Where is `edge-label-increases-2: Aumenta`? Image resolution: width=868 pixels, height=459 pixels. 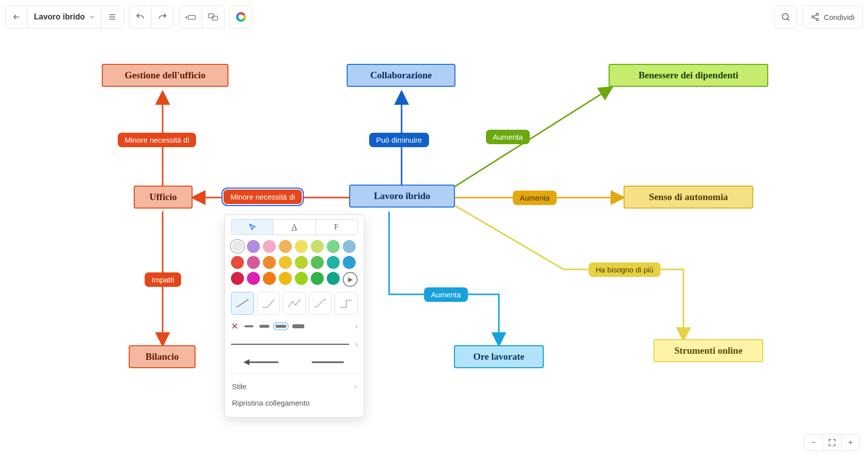
edge-label-increases-2: Aumenta is located at coordinates (535, 198).